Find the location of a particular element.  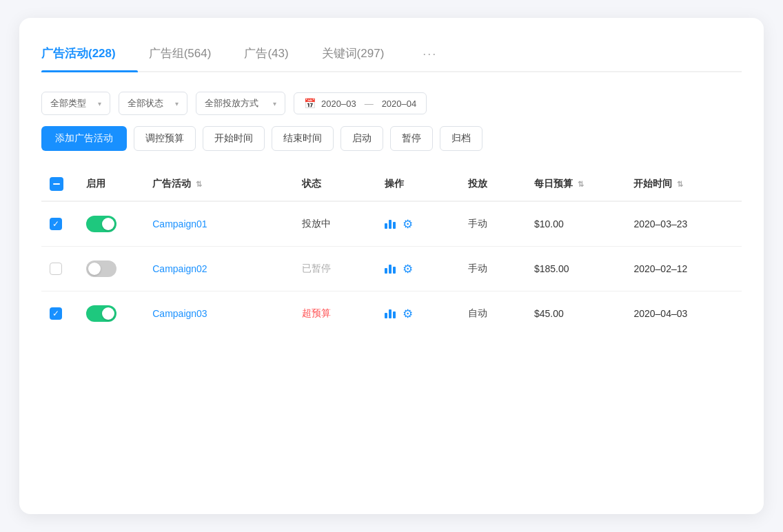

tab-keyword: 关键词(297) is located at coordinates (364, 54).